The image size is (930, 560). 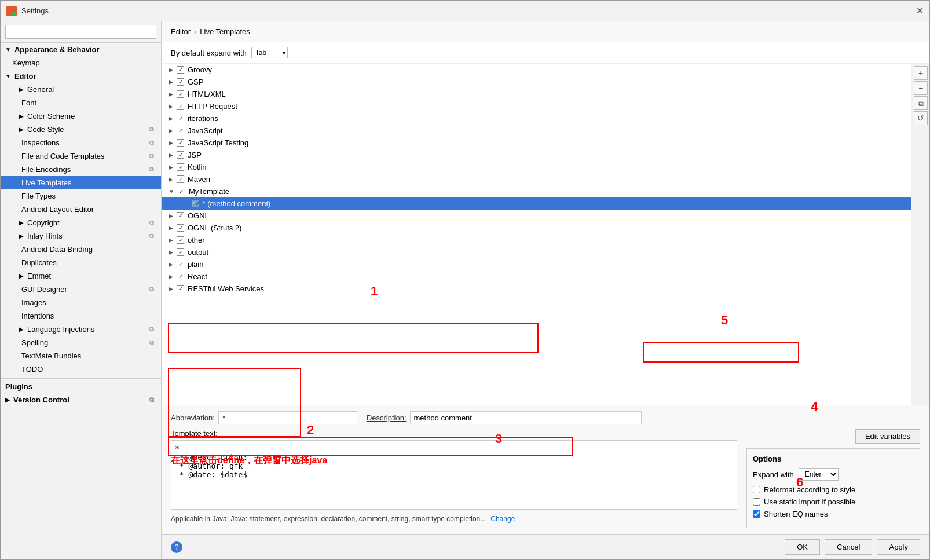 What do you see at coordinates (920, 10) in the screenshot?
I see `close-icon: ✕` at bounding box center [920, 10].